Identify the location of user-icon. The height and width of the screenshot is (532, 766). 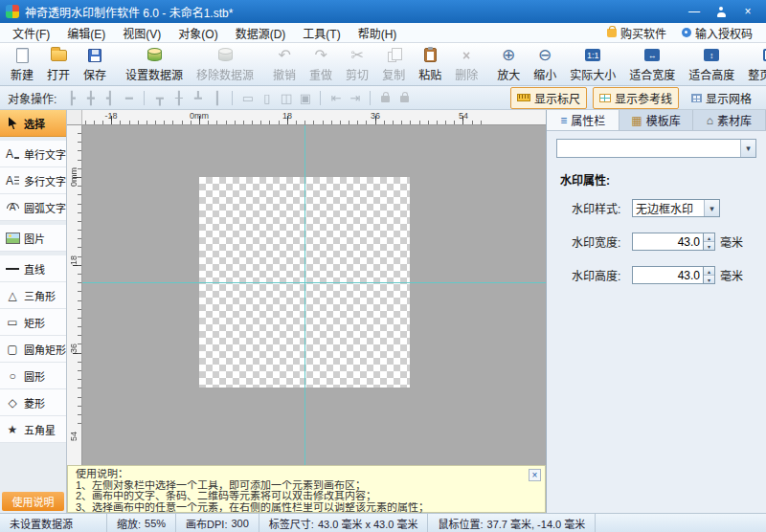
(722, 11).